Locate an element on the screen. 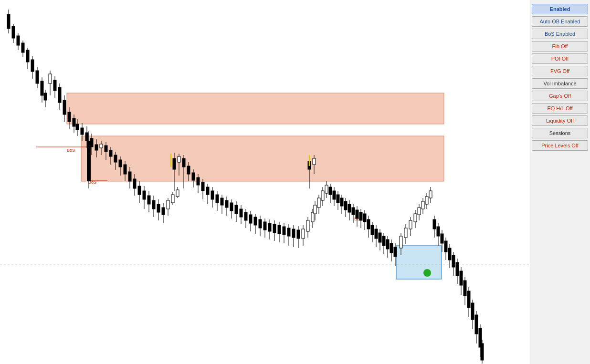  sidebar-btn-fib-off: Fib Off is located at coordinates (560, 46).